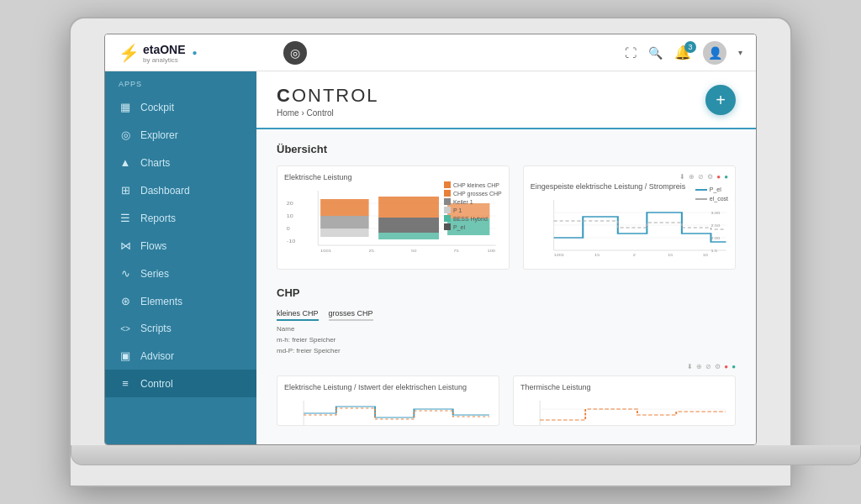 This screenshot has height=504, width=861. What do you see at coordinates (181, 163) in the screenshot?
I see `sidebar-item-charts: ▲ Charts` at bounding box center [181, 163].